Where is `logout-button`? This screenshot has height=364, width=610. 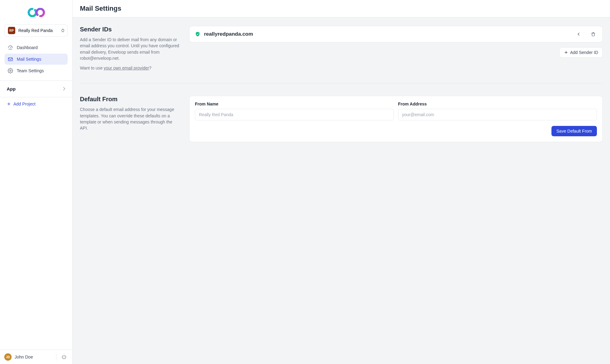
logout-button is located at coordinates (64, 357).